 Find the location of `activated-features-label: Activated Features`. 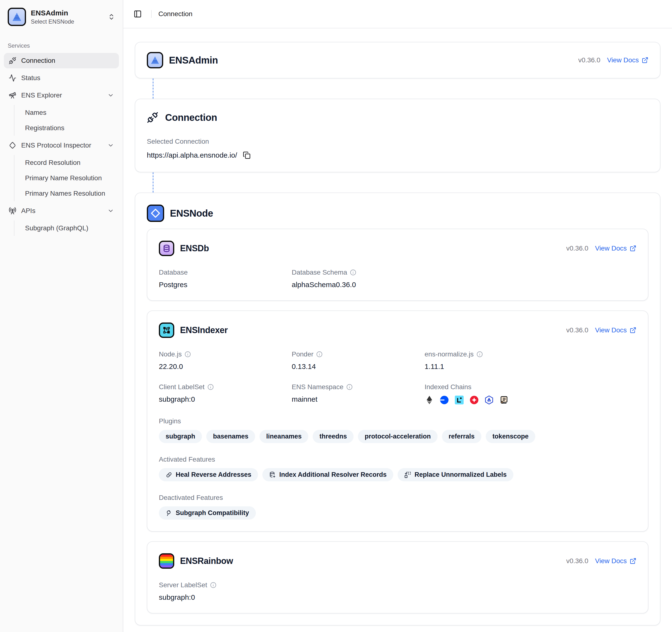

activated-features-label: Activated Features is located at coordinates (398, 460).